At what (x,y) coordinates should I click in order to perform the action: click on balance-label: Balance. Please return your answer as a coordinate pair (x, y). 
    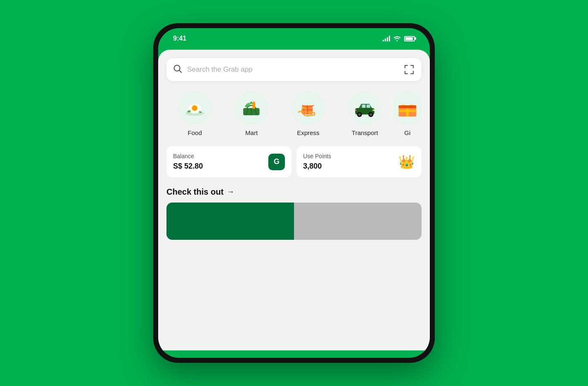
    Looking at the image, I should click on (188, 156).